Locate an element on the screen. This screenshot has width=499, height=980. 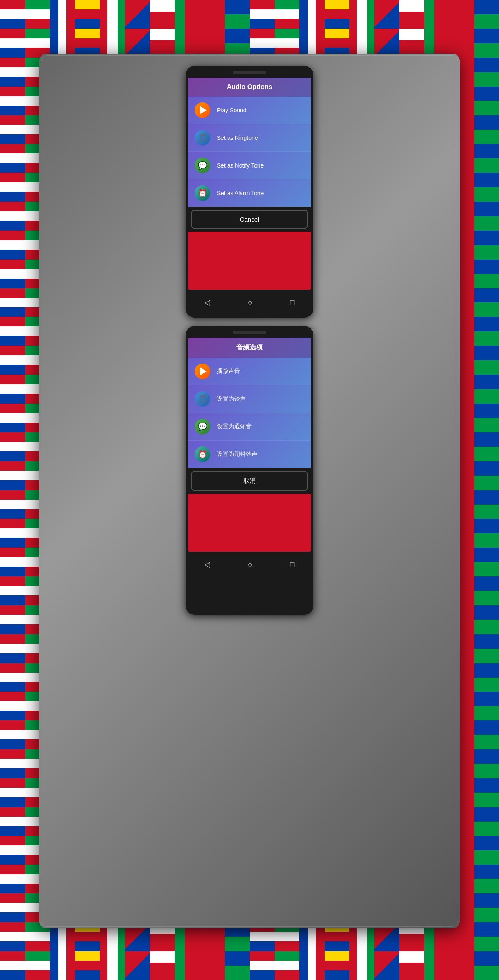
phone-nav-2: ◁ ○ □ is located at coordinates (250, 564).